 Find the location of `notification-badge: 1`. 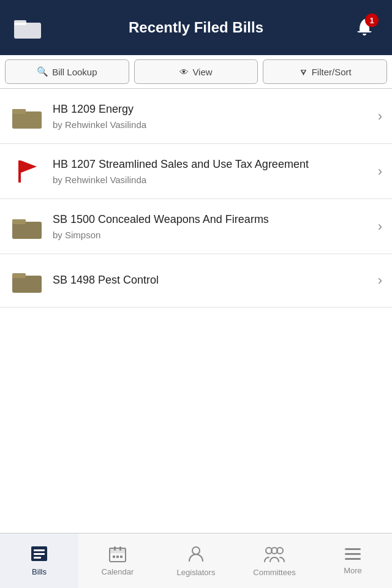

notification-badge: 1 is located at coordinates (372, 20).